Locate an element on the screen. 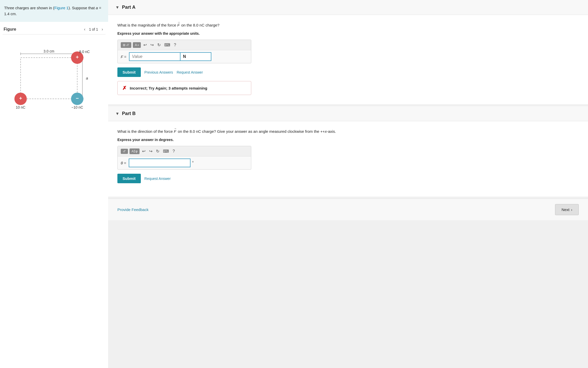 This screenshot has height=368, width=588. part-b-input-row: θ = ° is located at coordinates (184, 163).